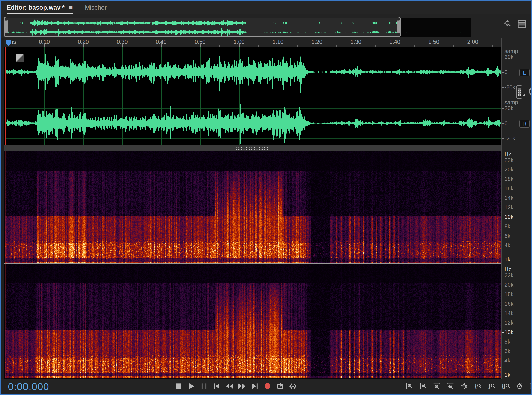 The image size is (532, 395). Describe the element at coordinates (492, 386) in the screenshot. I see `zoom-in-right-edge-button: }` at that location.